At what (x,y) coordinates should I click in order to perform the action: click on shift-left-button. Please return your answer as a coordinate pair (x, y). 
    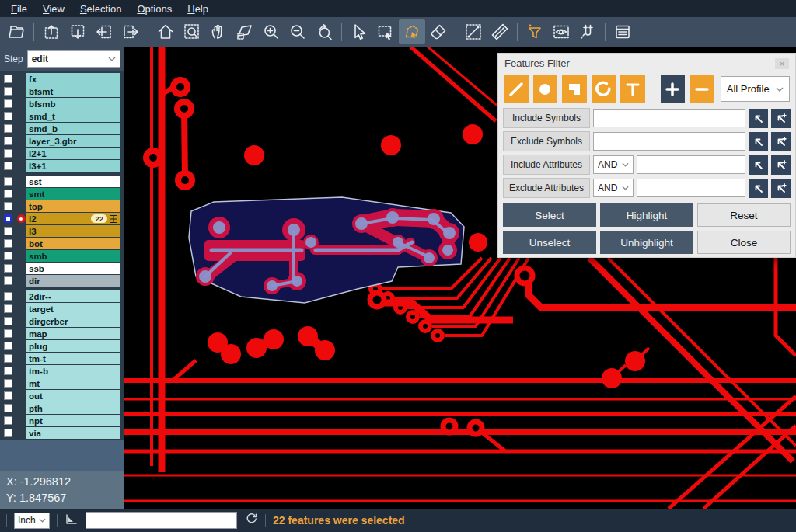
    Looking at the image, I should click on (104, 32).